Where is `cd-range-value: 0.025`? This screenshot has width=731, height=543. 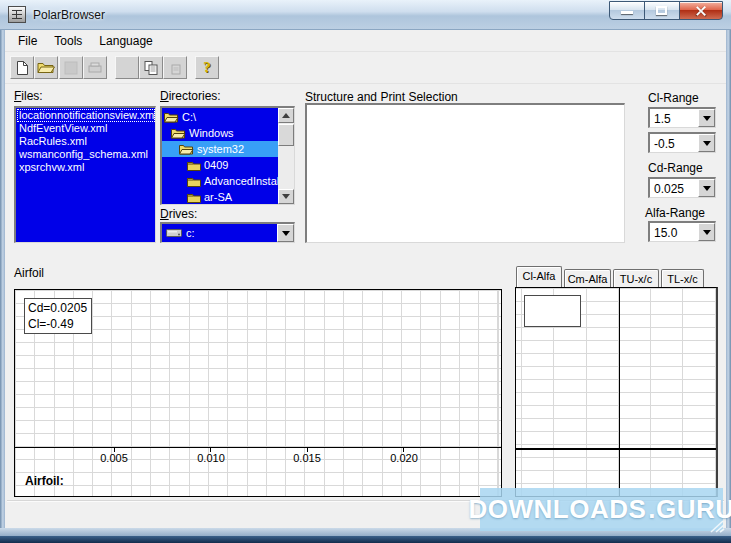 cd-range-value: 0.025 is located at coordinates (669, 189).